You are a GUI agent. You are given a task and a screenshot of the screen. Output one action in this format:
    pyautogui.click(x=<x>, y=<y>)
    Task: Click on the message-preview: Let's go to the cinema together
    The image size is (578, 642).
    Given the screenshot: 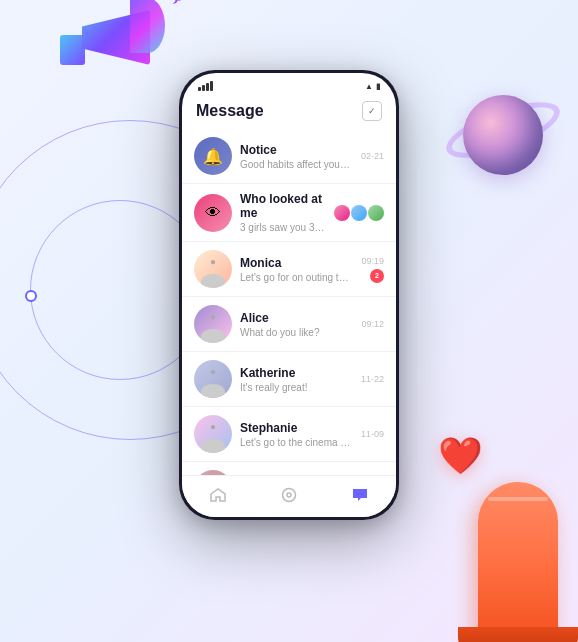 What is the action you would take?
    pyautogui.click(x=296, y=442)
    